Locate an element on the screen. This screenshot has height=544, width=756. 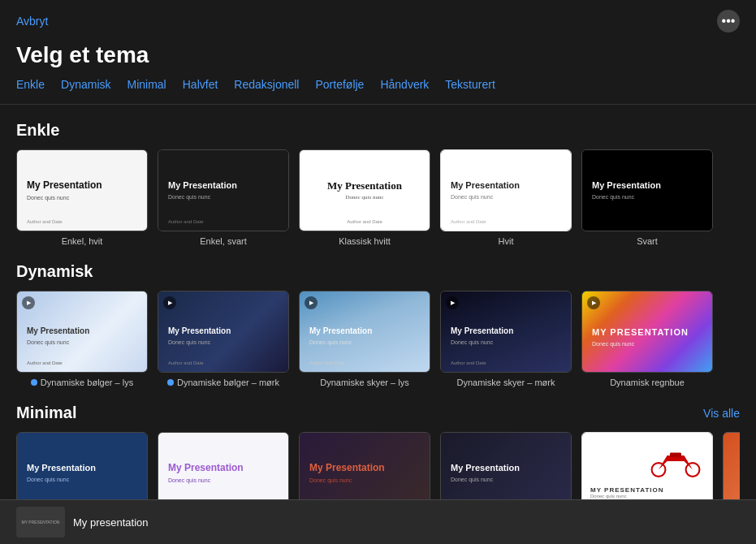
slide-title-12: My Presentation is located at coordinates (223, 468).